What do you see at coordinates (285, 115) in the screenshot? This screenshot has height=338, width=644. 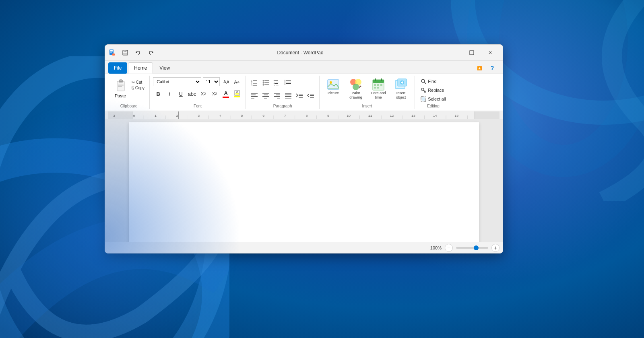 I see `svg-text: 7` at bounding box center [285, 115].